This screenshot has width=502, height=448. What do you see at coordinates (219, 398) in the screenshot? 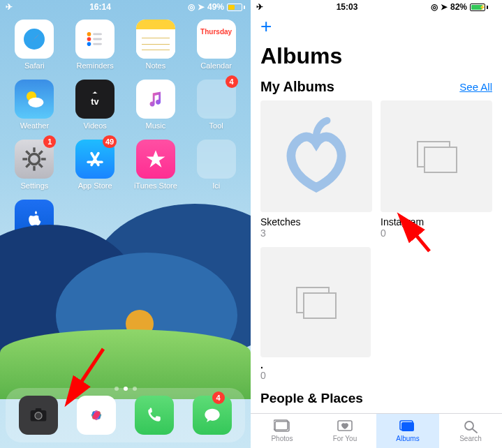
I see `badge: 4` at bounding box center [219, 398].